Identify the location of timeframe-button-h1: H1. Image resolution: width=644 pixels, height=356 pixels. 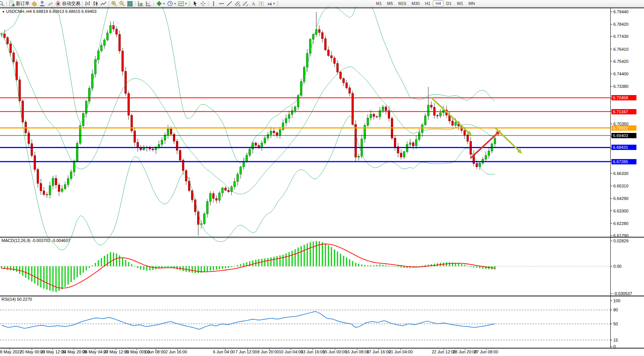
(428, 3).